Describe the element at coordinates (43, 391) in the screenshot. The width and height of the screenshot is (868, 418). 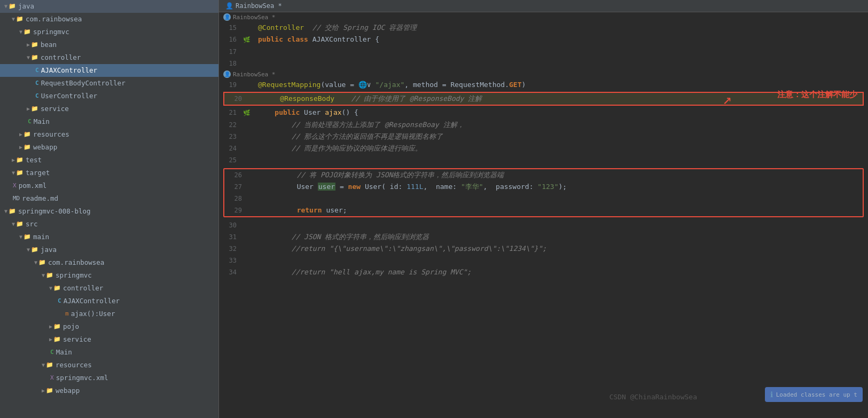
I see `expand-icon-webapp-2: ▶` at that location.